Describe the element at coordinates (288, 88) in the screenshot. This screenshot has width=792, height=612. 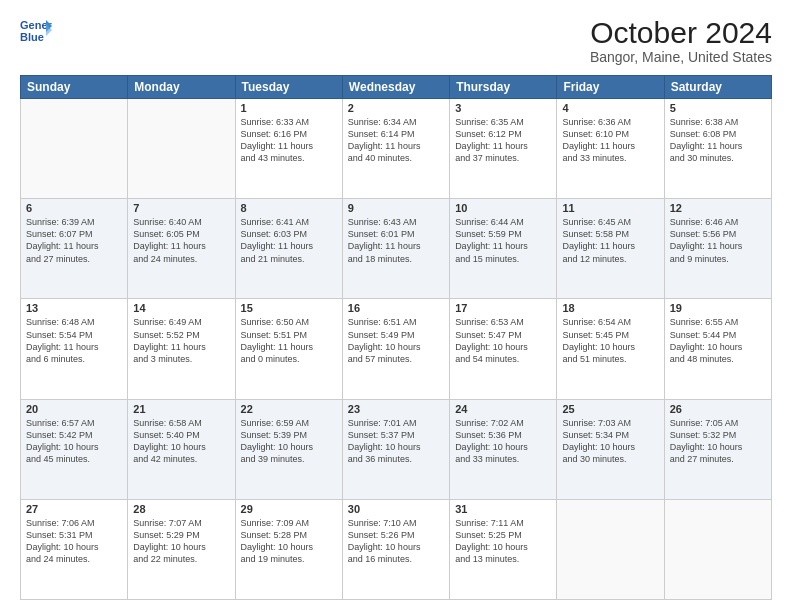
I see `col-tuesday: Tuesday` at that location.